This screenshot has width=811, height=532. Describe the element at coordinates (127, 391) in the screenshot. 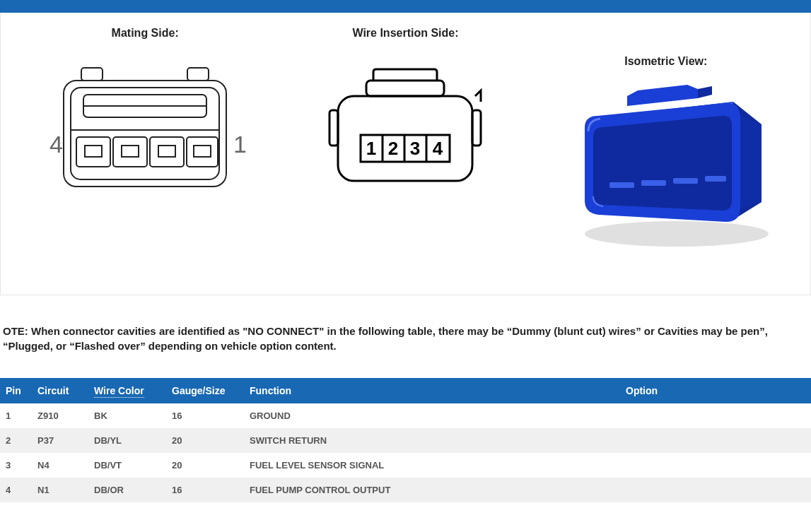

I see `header-wire-color: Wire Color` at that location.